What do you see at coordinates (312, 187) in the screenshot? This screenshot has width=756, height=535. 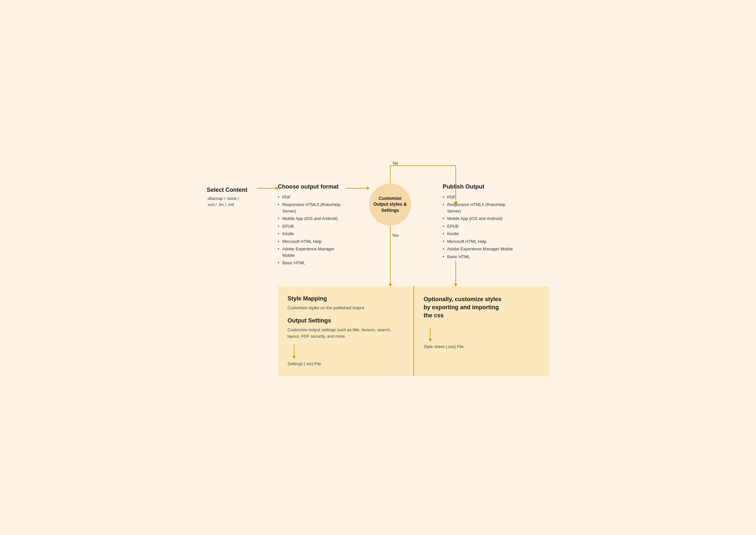 I see `choose-format-title: Choose output format` at bounding box center [312, 187].